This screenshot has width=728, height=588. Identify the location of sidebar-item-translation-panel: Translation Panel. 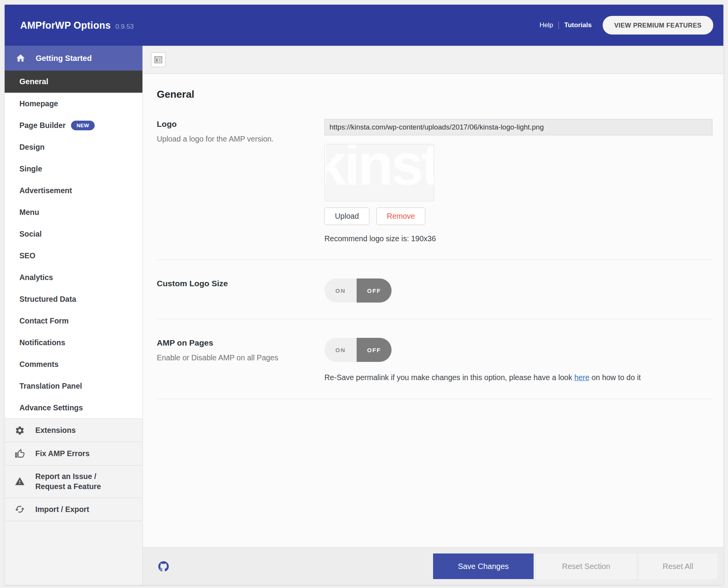
(74, 386).